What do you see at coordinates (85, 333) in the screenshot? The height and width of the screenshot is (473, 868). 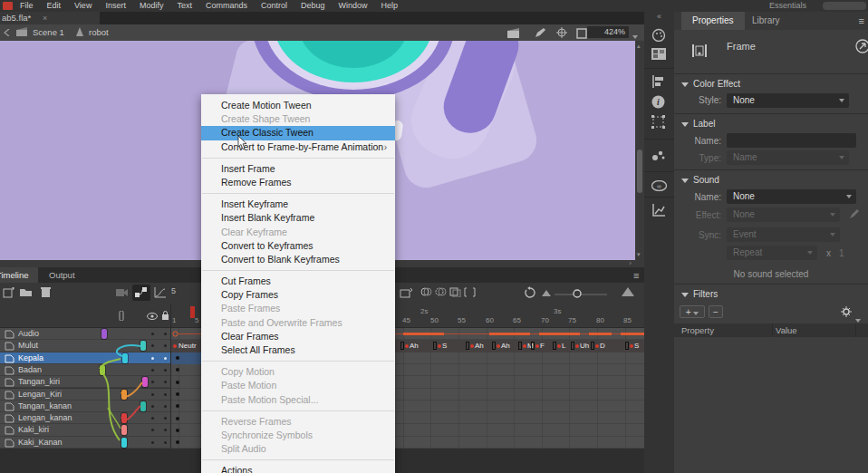 I see `layer-row-audio: Audio` at bounding box center [85, 333].